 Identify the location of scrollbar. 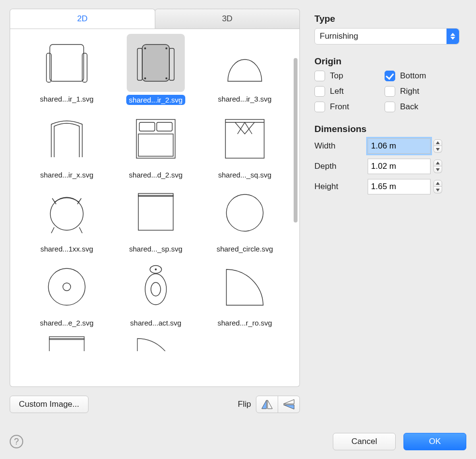
(296, 140).